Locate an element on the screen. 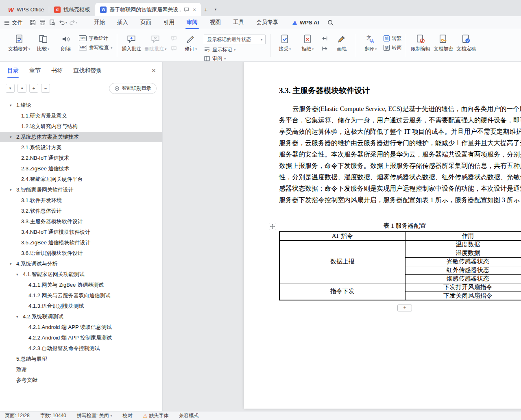 The width and height of the screenshot is (521, 420). table-cell: 光敏传感器状态 is located at coordinates (463, 262).